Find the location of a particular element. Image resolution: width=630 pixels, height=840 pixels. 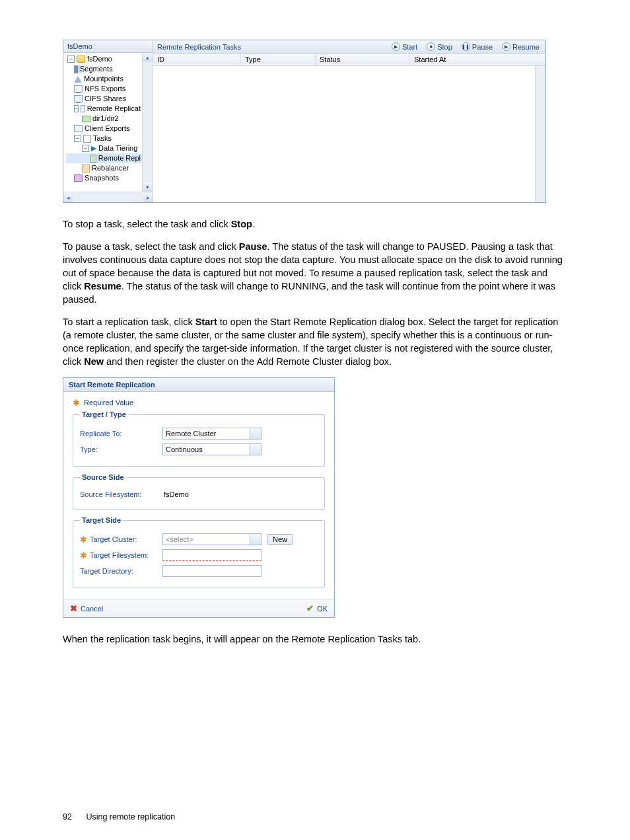

tree-label: Snapshots is located at coordinates (102, 178).